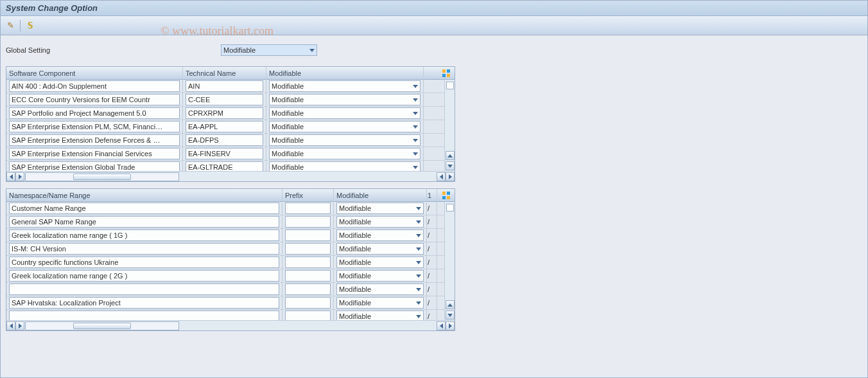  What do you see at coordinates (144, 195) in the screenshot?
I see `col-namespace: Namespace/Name Range` at bounding box center [144, 195].